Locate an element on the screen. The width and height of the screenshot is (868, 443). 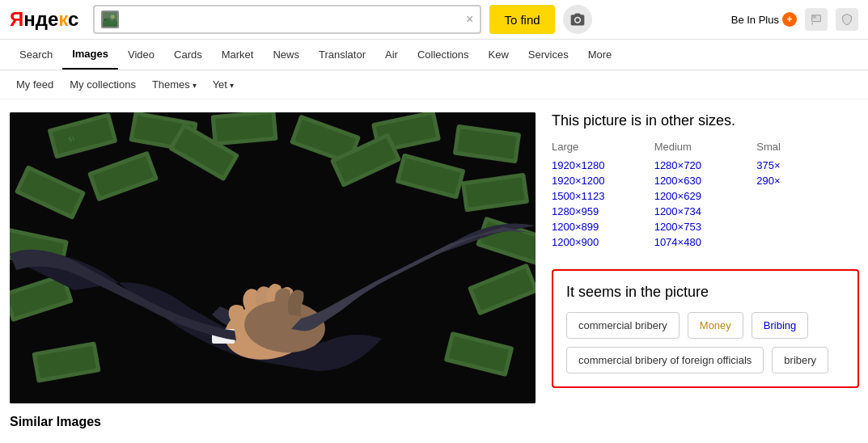
sub-nav-yet: Yet is located at coordinates (223, 84).